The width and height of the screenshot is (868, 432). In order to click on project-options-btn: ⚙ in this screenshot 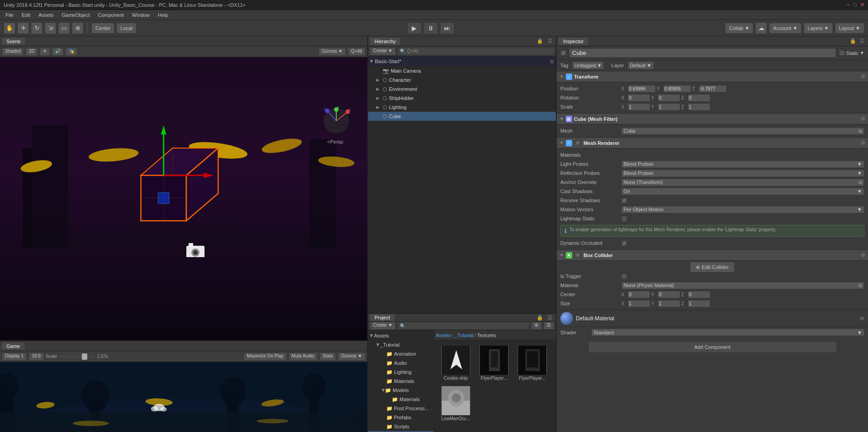, I will do `click(536, 326)`.